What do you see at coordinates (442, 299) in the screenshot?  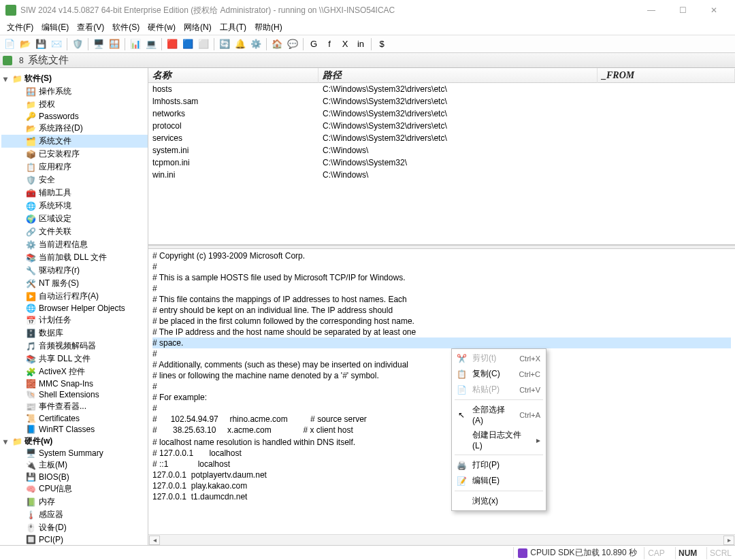 I see `detail-line: # This file contains the mappings of IP …` at bounding box center [442, 299].